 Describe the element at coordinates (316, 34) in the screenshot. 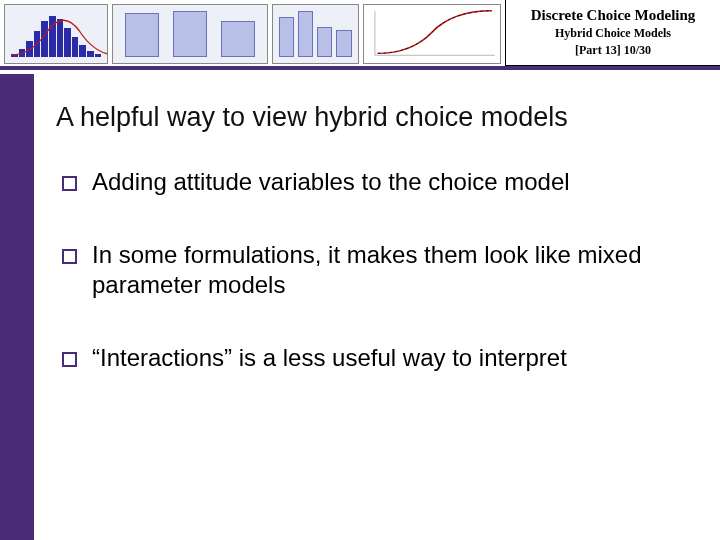

I see `thumbnail-bars-narrow` at that location.